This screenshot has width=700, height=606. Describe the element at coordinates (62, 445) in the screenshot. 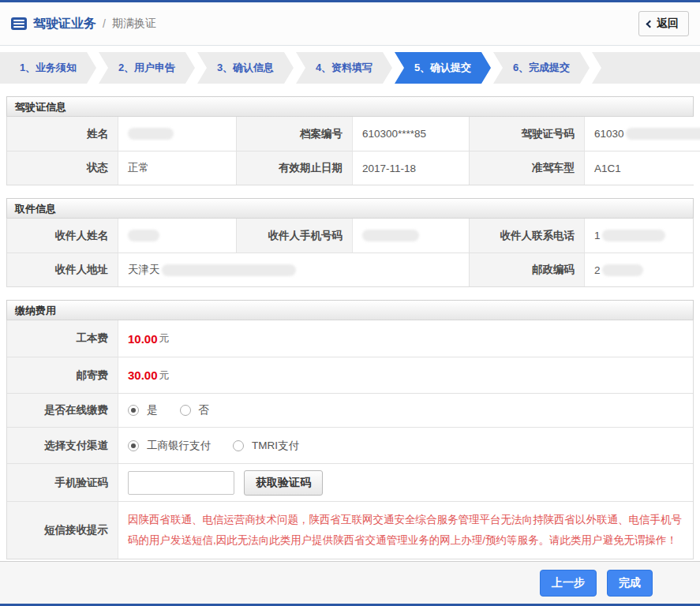

I see `payment-channel-label: 选择支付渠道` at that location.